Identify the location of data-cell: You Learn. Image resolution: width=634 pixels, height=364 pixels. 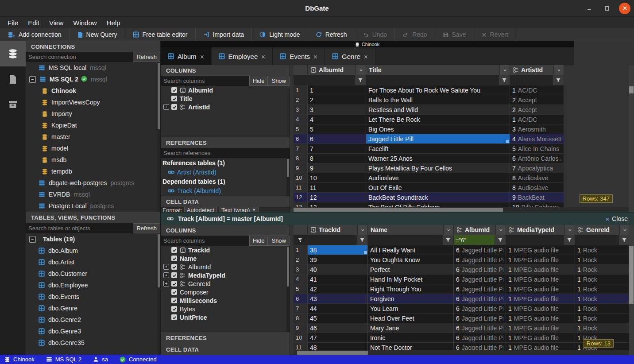
(411, 309).